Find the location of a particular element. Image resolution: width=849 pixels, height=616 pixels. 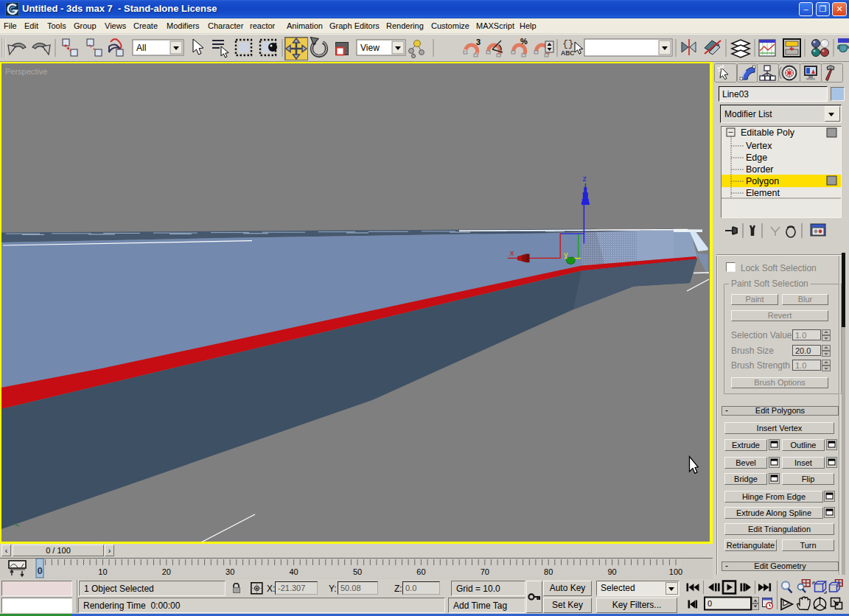

svg-text: Polygon is located at coordinates (762, 181).